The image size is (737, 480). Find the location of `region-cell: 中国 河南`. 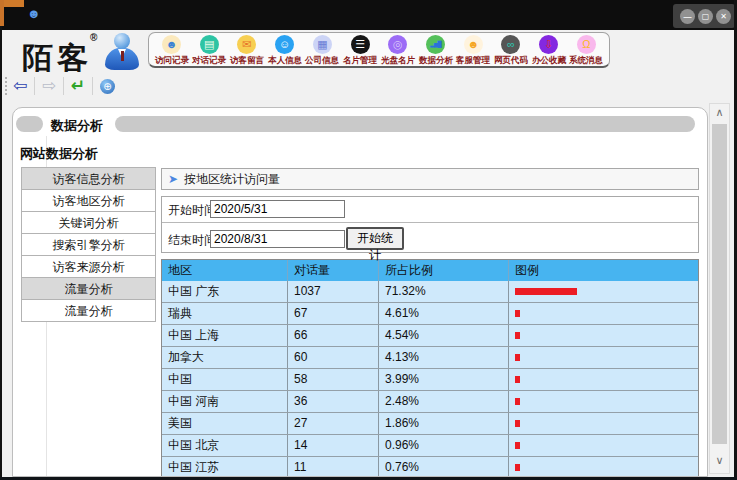

region-cell: 中国 河南 is located at coordinates (225, 402).